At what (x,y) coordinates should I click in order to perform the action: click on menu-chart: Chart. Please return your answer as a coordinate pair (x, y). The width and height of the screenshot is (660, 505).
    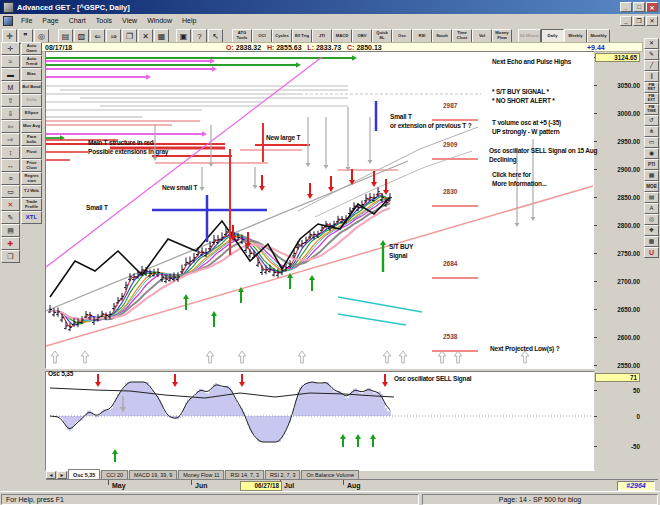
    Looking at the image, I should click on (78, 20).